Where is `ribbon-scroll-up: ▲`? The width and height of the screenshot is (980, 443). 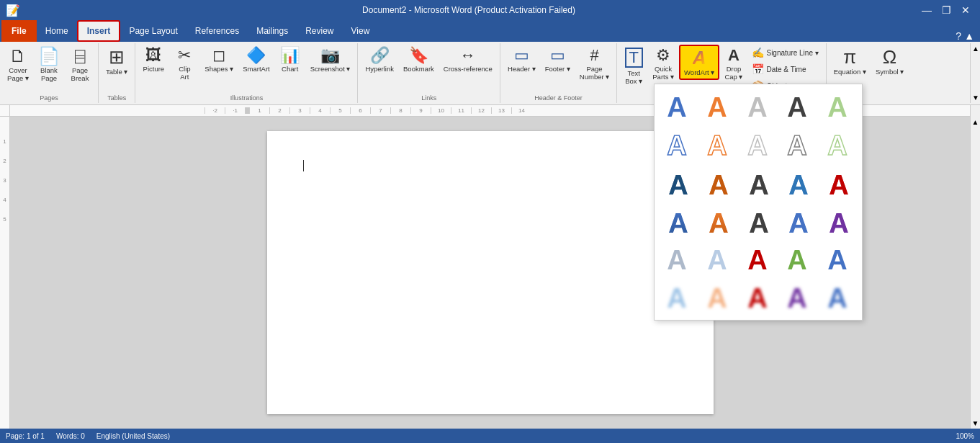 ribbon-scroll-up: ▲ is located at coordinates (975, 49).